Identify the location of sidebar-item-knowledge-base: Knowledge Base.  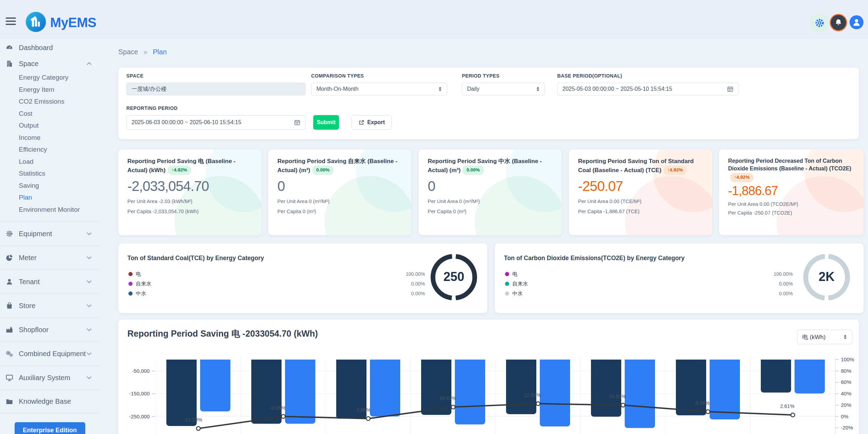
(50, 401).